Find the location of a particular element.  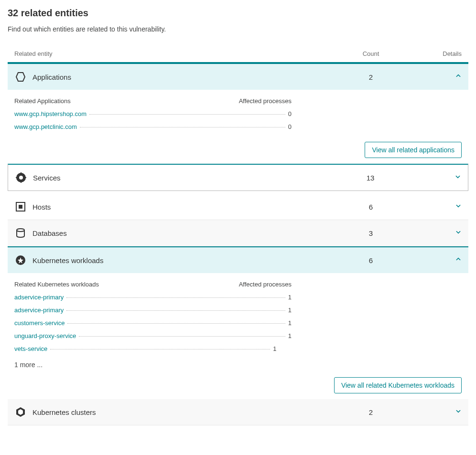

group-row-hosts: Hosts 6 is located at coordinates (238, 207).